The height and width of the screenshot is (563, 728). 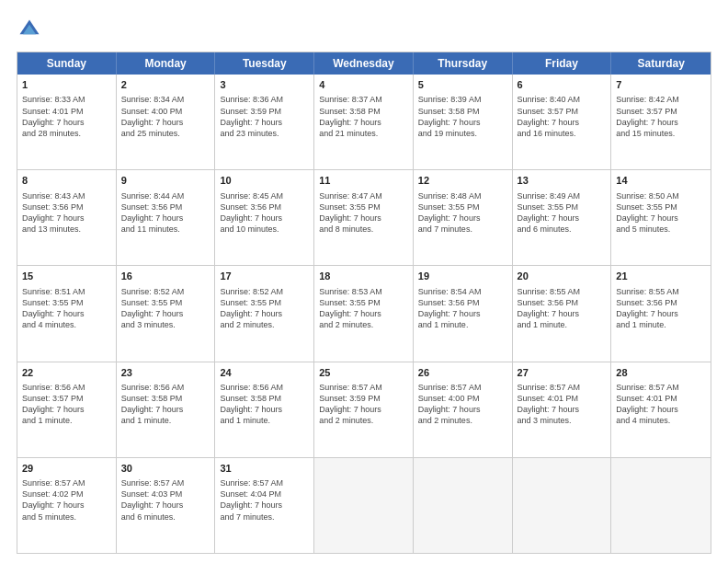 What do you see at coordinates (265, 217) in the screenshot?
I see `calendar-cell: 10Sunrise: 8:45 AM Sunset: 3:56 PM Dayli…` at bounding box center [265, 217].